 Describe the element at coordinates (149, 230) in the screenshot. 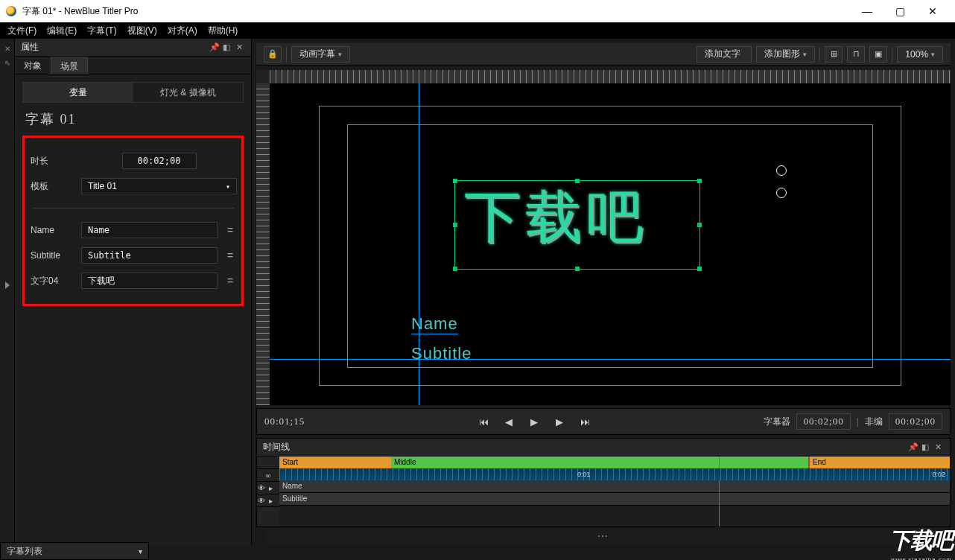

I see `name-input` at that location.